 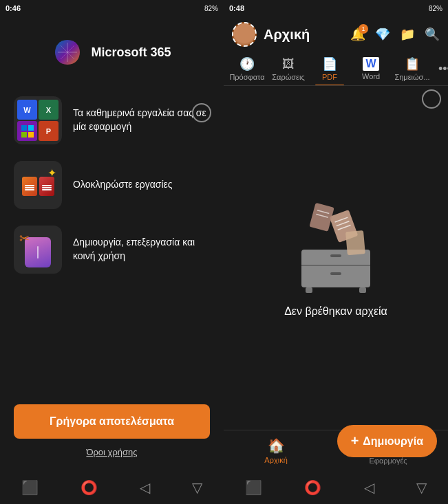 I want to click on bottom-nav-home: 🏠 Αρχική, so click(x=275, y=451).